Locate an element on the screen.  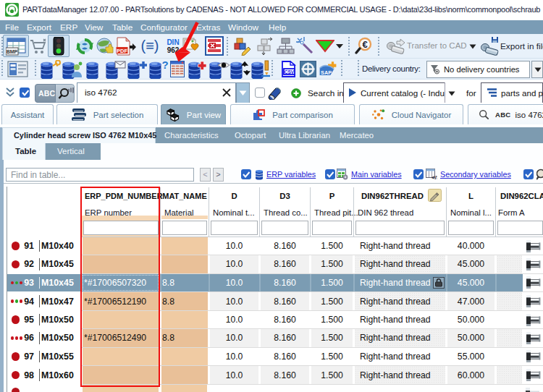
svg-text: 962 is located at coordinates (174, 51).